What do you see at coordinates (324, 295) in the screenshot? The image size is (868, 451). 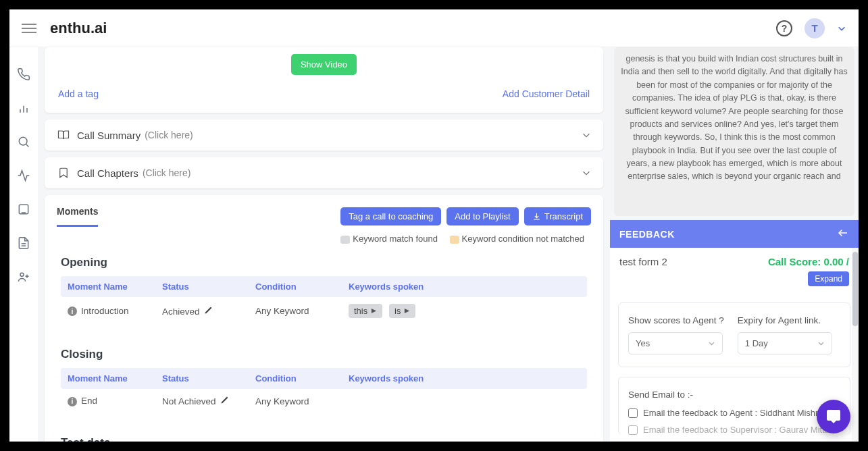 I see `section-opening: Opening Moment Name Status Condition Key…` at bounding box center [324, 295].